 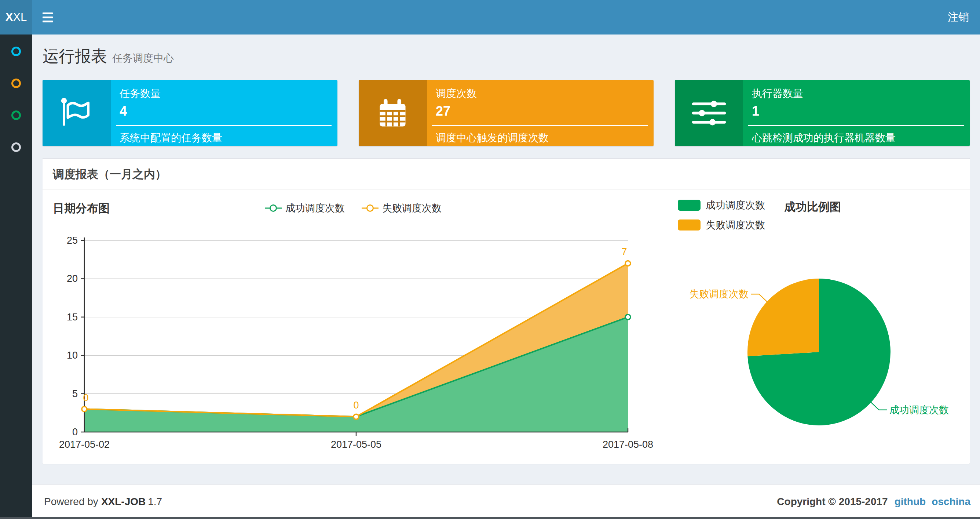 I want to click on stat-label: 任务数量, so click(x=226, y=94).